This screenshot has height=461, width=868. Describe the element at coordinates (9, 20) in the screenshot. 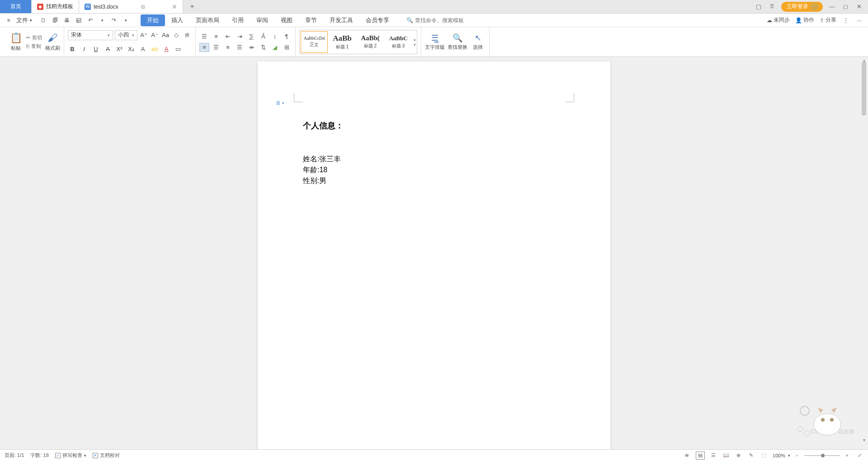

I see `hamburger-icon: ≡` at that location.